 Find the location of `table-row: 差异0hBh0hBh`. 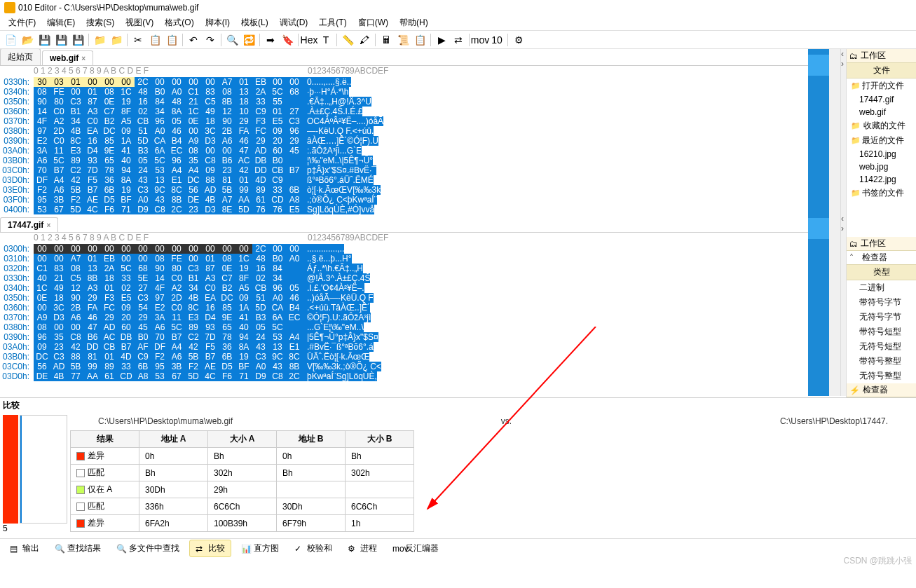

table-row: 差异0hBh0hBh is located at coordinates (242, 456).